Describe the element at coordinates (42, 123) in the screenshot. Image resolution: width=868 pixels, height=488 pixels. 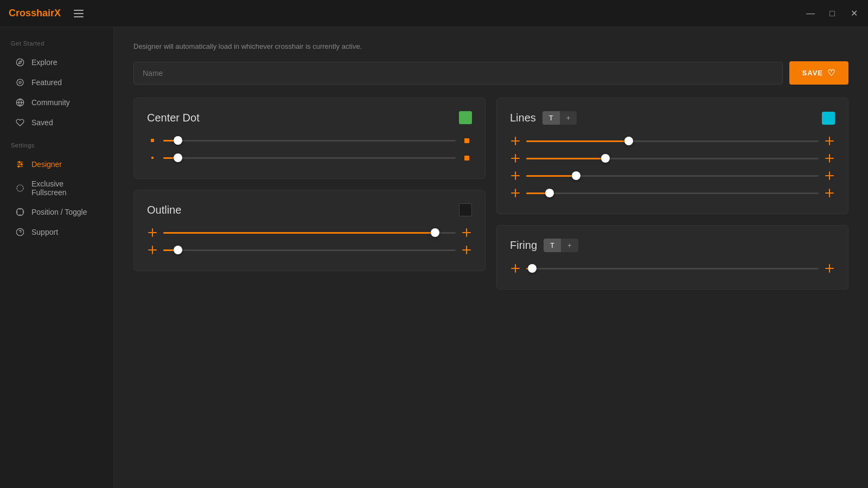
I see `sidebar-label-saved: Saved` at that location.